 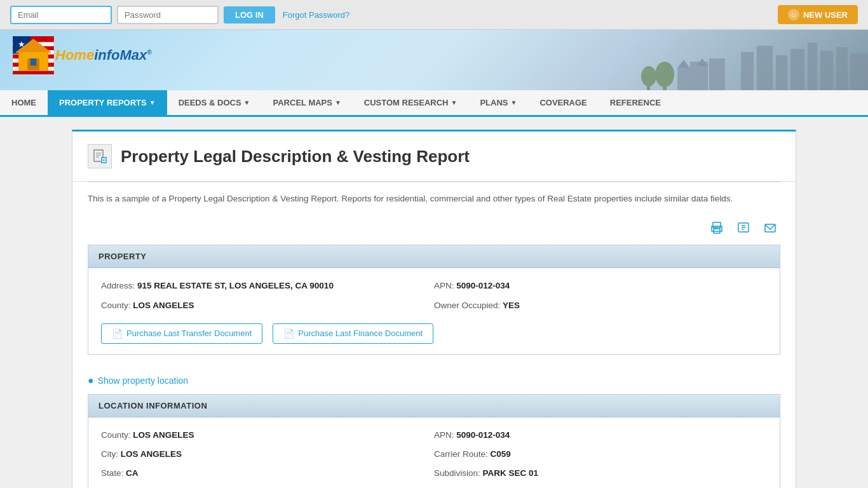 I want to click on location-county-field: County: LOS ANGELES, so click(x=268, y=435).